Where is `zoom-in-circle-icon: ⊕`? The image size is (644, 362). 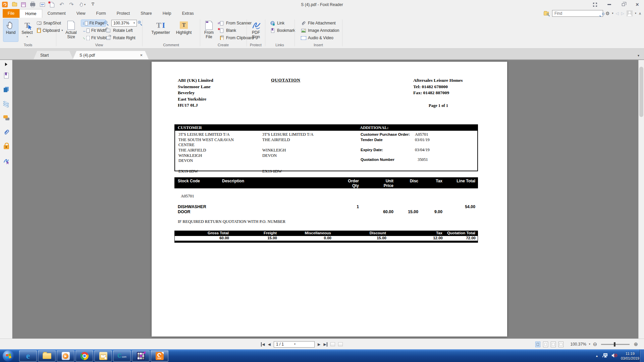 zoom-in-circle-icon: ⊕ is located at coordinates (636, 344).